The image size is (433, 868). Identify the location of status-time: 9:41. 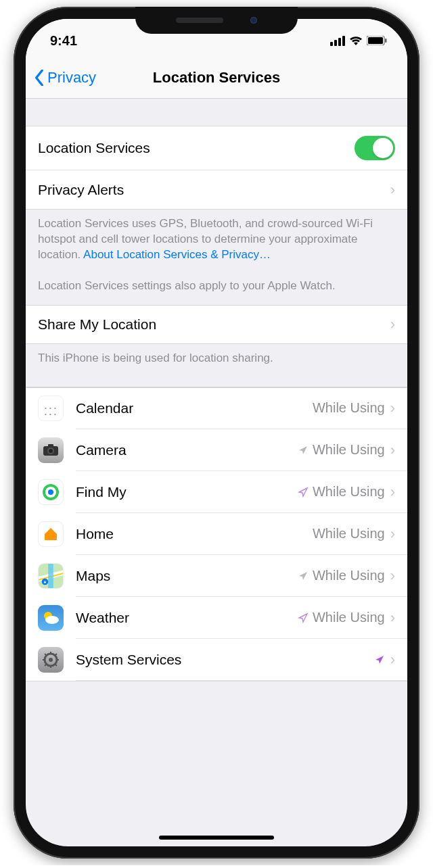
(64, 41).